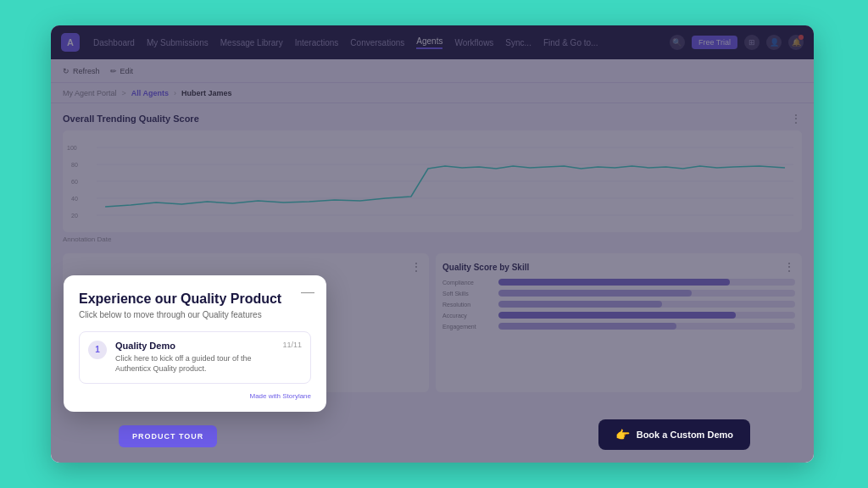 The height and width of the screenshot is (488, 868). I want to click on popup-demo-item: 1 Quality Demo Click here to kick off a …, so click(195, 358).